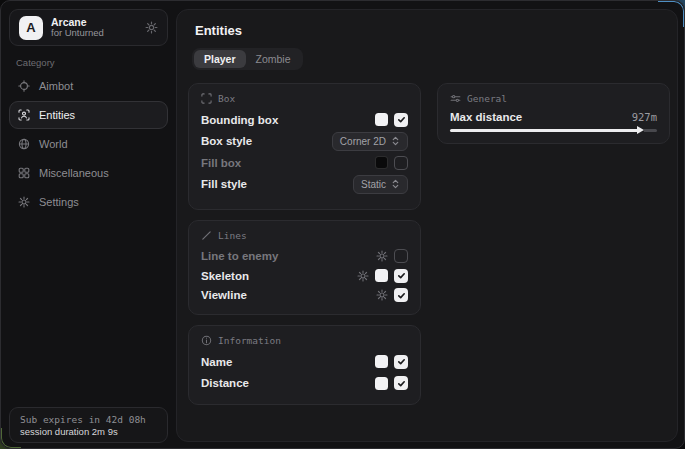  Describe the element at coordinates (220, 59) in the screenshot. I see `tab-player: Player` at that location.